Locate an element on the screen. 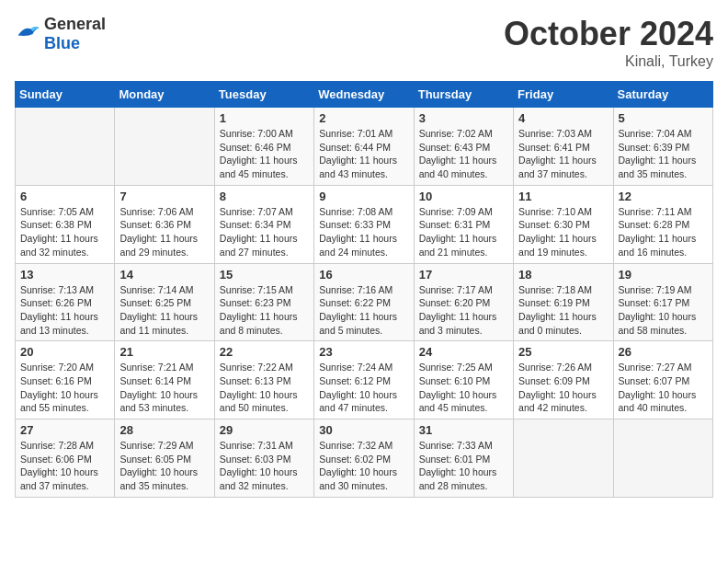 This screenshot has height=563, width=728. cell-info: Sunrise: 7:25 AM Sunset: 6:10 PM Dayligh… is located at coordinates (463, 388).